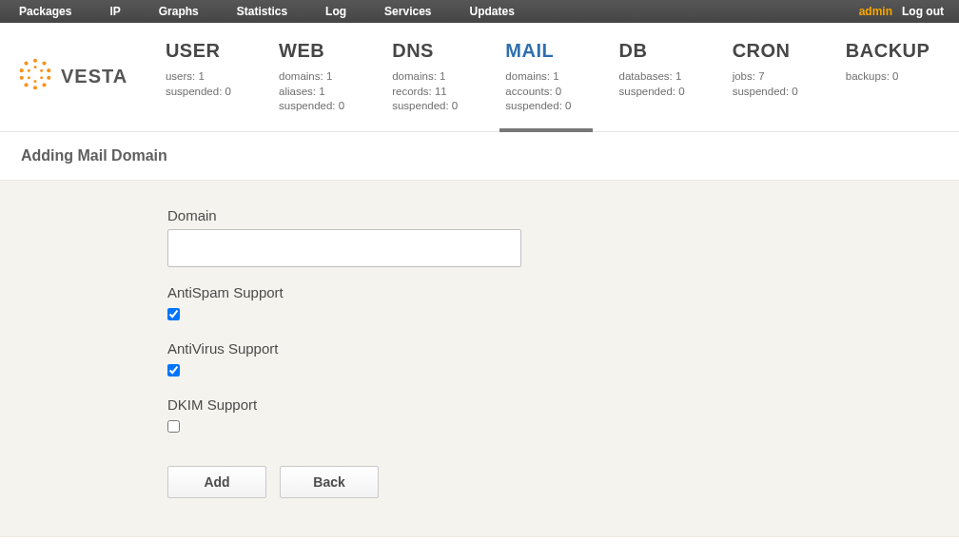 This screenshot has width=959, height=560. Describe the element at coordinates (329, 482) in the screenshot. I see `back-button: Back` at that location.